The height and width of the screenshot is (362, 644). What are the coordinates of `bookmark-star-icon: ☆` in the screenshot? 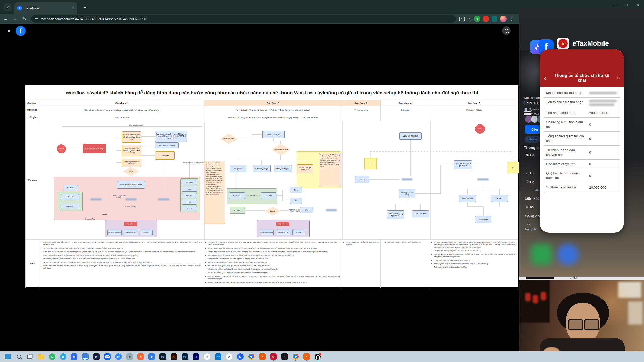 It's located at (470, 19).